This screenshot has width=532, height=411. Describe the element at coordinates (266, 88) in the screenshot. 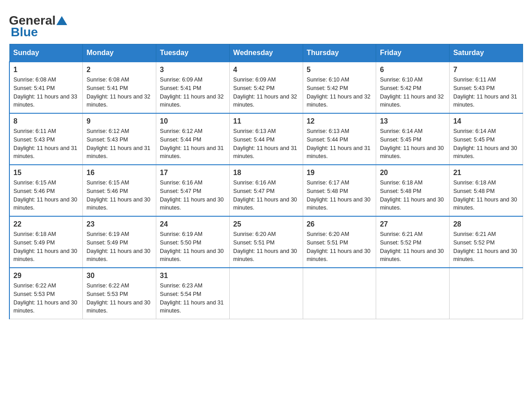

I see `calendar-week-row: 1 Sunrise: 6:08 AM Sunset: 5:41 PM Dayli…` at that location.